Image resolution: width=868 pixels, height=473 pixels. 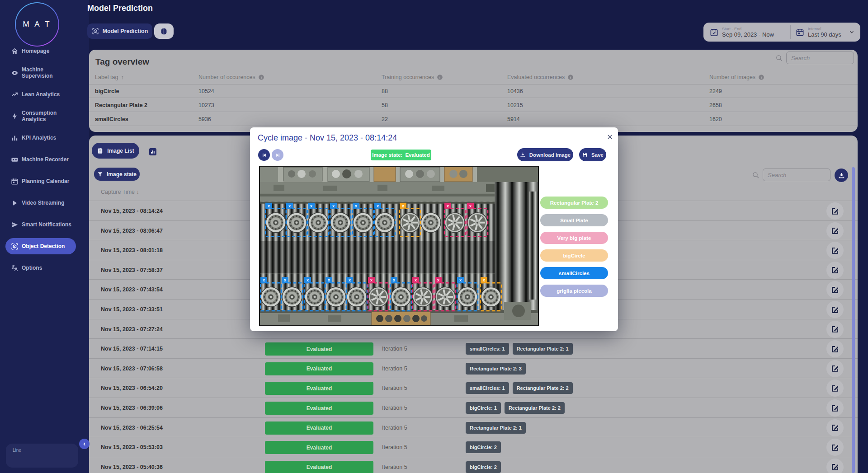 What do you see at coordinates (737, 77) in the screenshot?
I see `column-header-number-of-images: Number of images` at bounding box center [737, 77].